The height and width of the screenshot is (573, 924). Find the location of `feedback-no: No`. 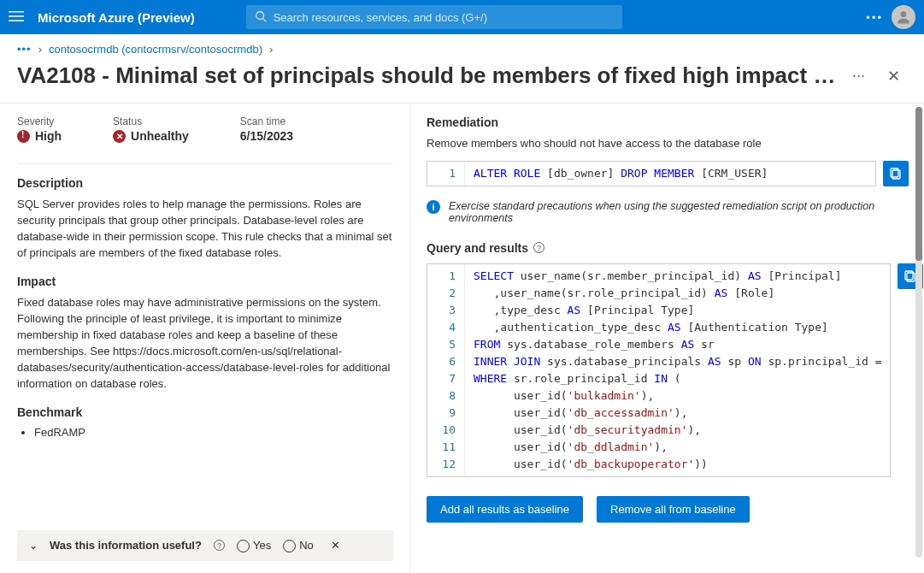

feedback-no: No is located at coordinates (298, 546).